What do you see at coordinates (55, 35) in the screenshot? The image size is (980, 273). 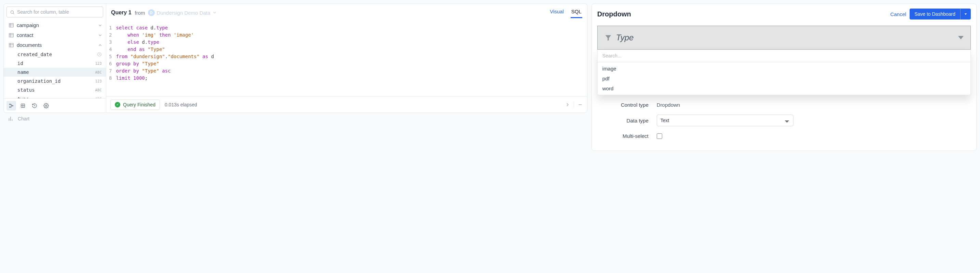 I see `table-contact: contact` at bounding box center [55, 35].